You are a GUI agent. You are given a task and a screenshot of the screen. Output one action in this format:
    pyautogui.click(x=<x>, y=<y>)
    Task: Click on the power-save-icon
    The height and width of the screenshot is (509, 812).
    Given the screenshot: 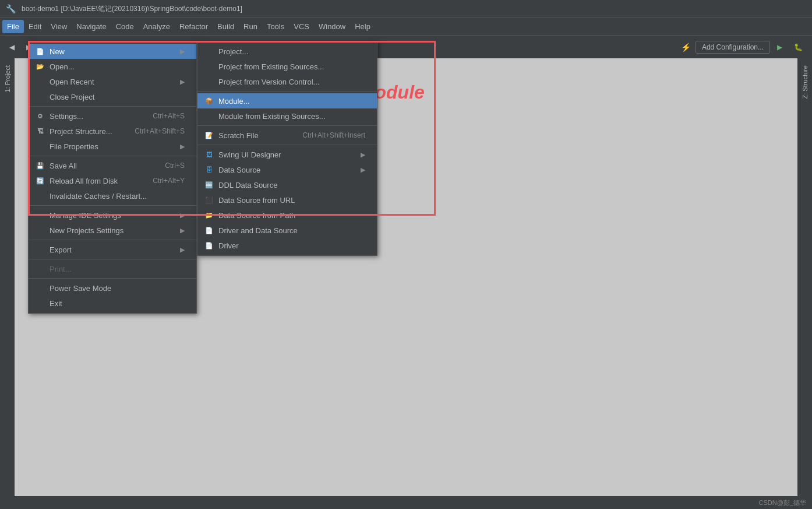 What is the action you would take?
    pyautogui.click(x=40, y=288)
    